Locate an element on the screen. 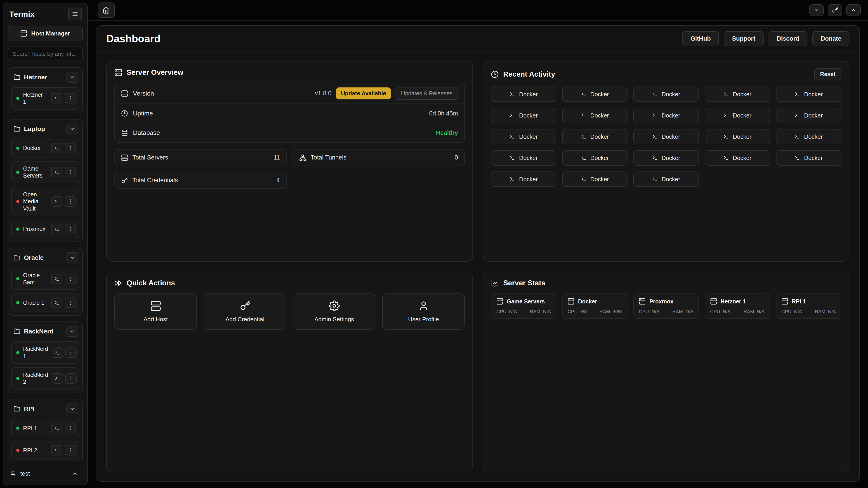  server-stat-tile: Proxmox CPU: N/A RAM: N/A is located at coordinates (666, 306).